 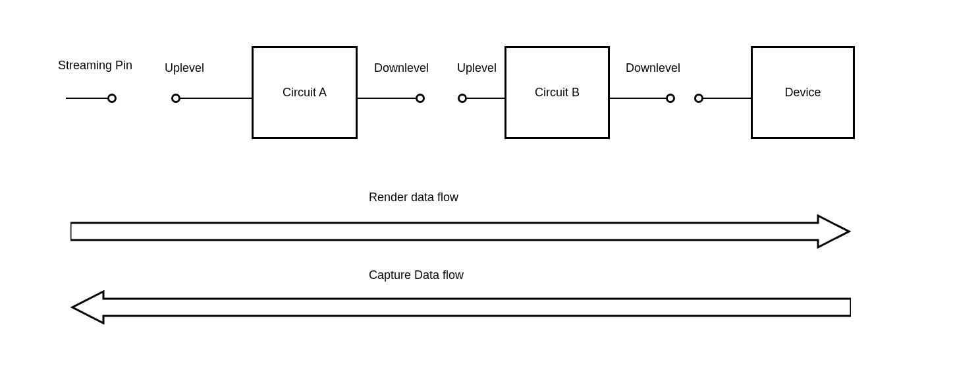 What do you see at coordinates (461, 307) in the screenshot?
I see `capture-arrow-icon` at bounding box center [461, 307].